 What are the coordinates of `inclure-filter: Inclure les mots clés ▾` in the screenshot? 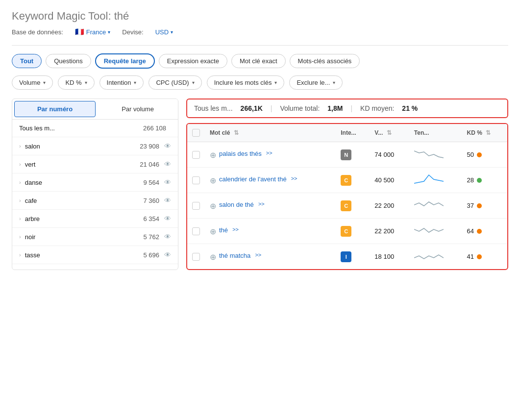 It's located at (246, 82).